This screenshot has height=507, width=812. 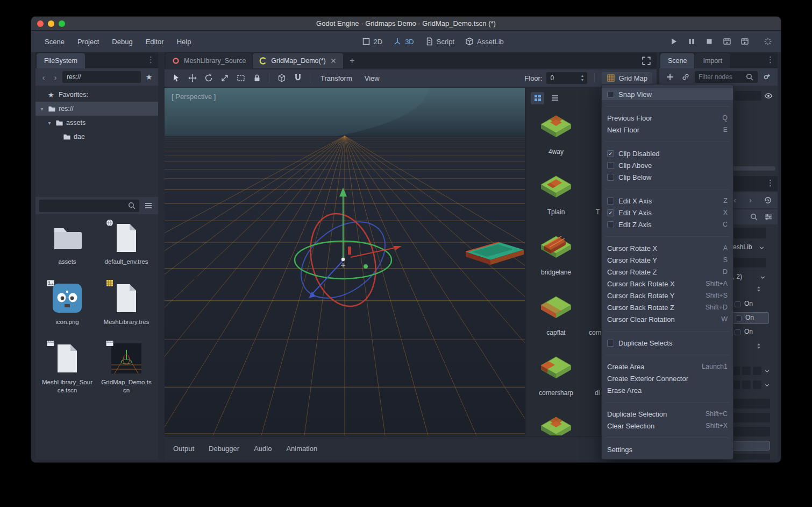 What do you see at coordinates (583, 78) in the screenshot?
I see `spinbox-arrows-icon: ▲▼` at bounding box center [583, 78].